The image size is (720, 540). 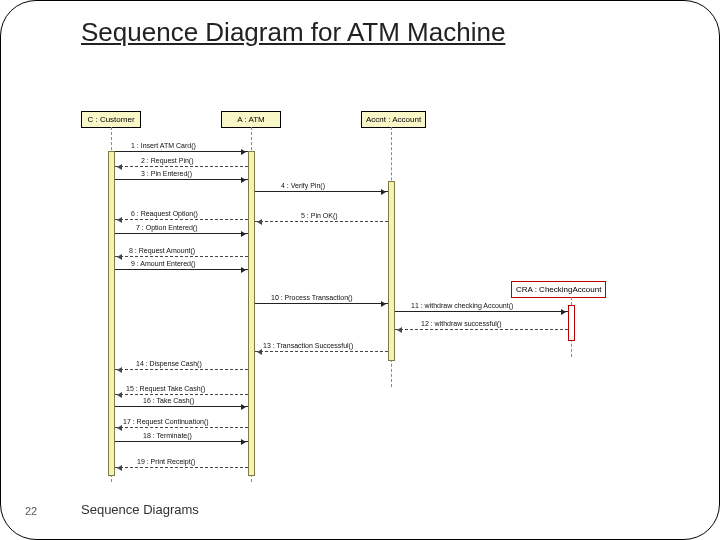 What do you see at coordinates (308, 346) in the screenshot?
I see `msg-13: 13 : Transaction Successful()` at bounding box center [308, 346].